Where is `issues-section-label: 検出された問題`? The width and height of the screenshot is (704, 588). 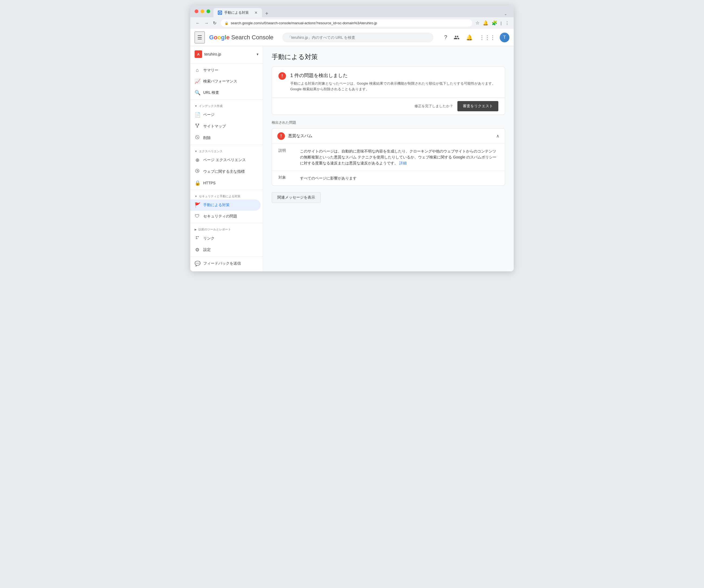
issues-section-label: 検出された問題 is located at coordinates (388, 123).